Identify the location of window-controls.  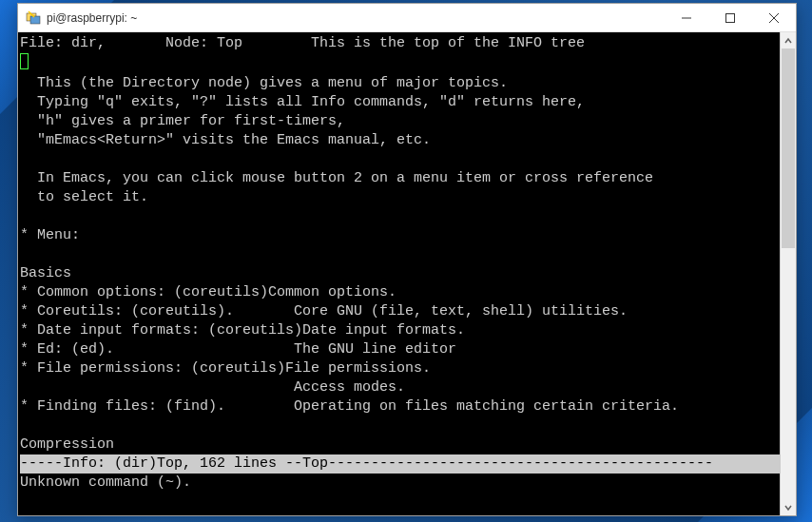
(730, 18).